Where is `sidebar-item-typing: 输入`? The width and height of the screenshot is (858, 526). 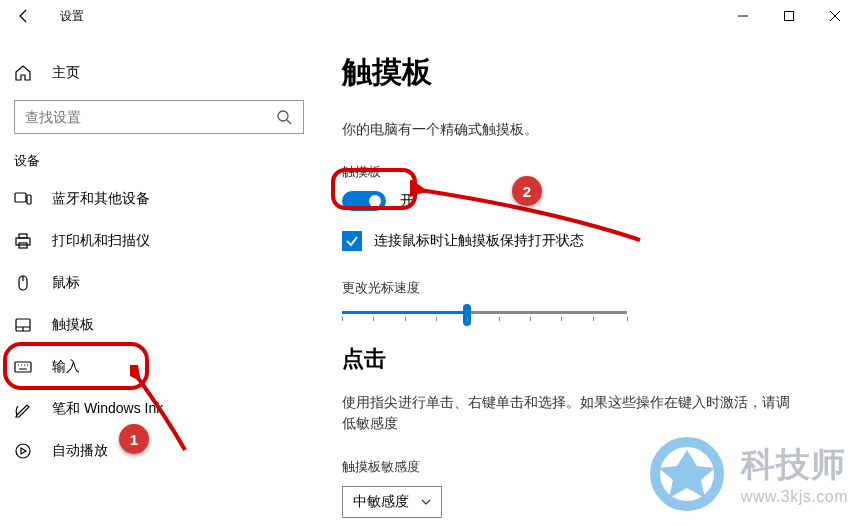
sidebar-item-typing: 输入 is located at coordinates (159, 367).